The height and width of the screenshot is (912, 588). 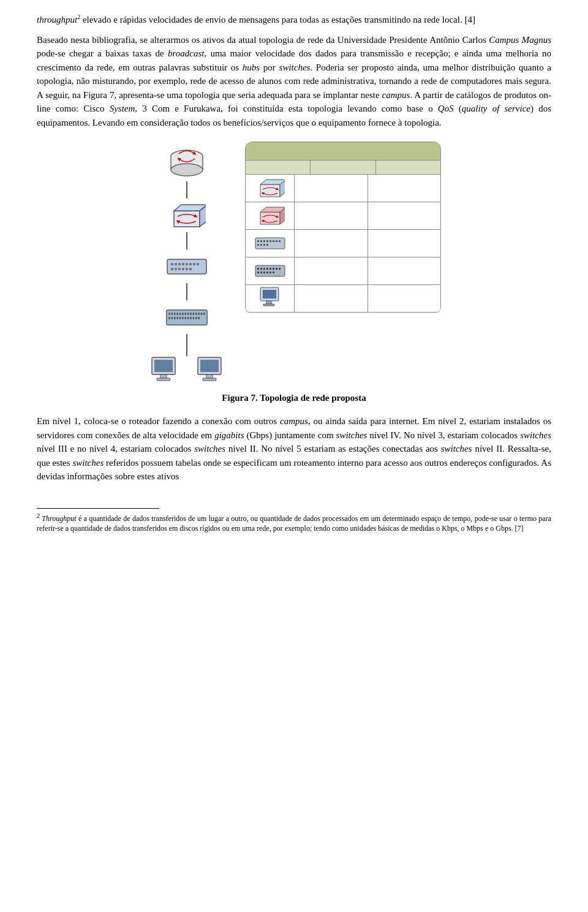 I want to click on figure-caption: Figura 7. Topologia de rede proposta, so click(x=294, y=398).